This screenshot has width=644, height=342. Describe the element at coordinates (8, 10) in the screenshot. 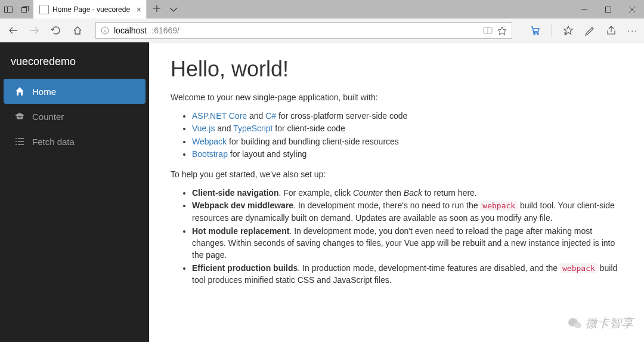

I see `sidebar-toggle-icon` at that location.